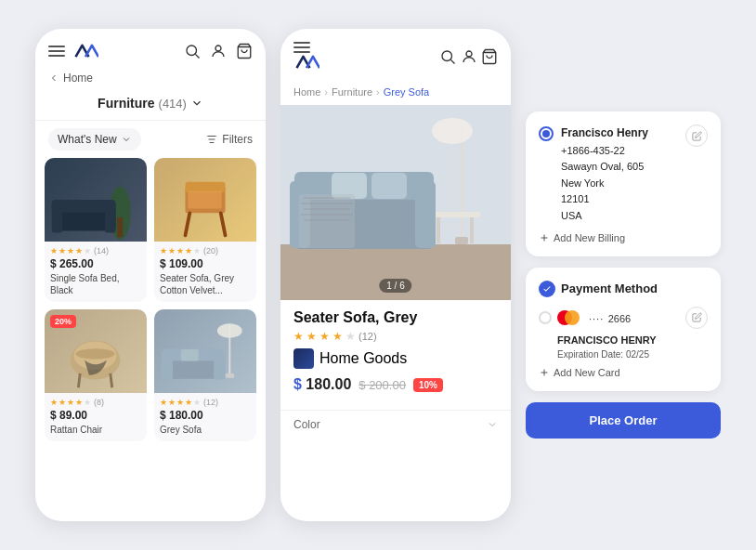 This screenshot has height=550, width=756. Describe the element at coordinates (205, 230) in the screenshot. I see `product-card-2: ★ ★ ★ ★ ★ (20) $ 109.00 Seater Sofa, Gre…` at that location.